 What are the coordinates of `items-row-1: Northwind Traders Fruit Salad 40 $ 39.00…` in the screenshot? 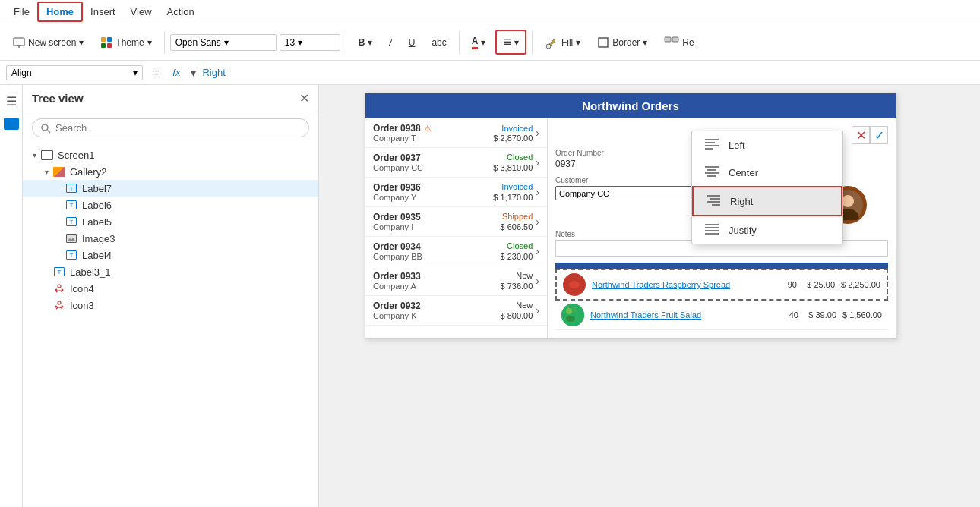 It's located at (722, 316).